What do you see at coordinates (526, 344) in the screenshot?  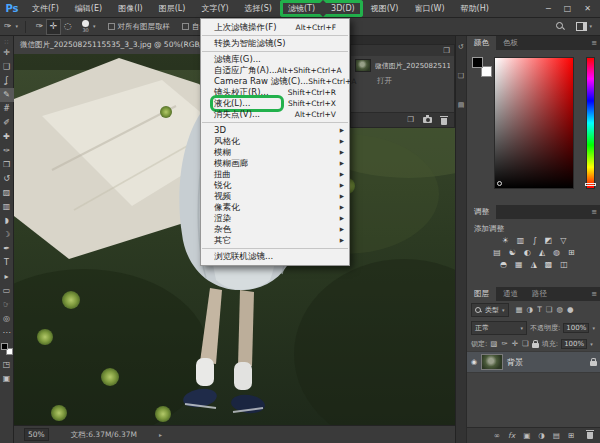 I see `lock-artboard-icon: ❏` at bounding box center [526, 344].